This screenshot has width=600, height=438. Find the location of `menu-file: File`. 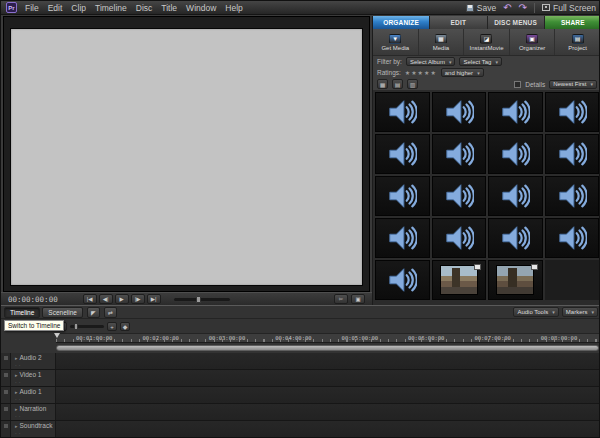

menu-file: File is located at coordinates (32, 8).